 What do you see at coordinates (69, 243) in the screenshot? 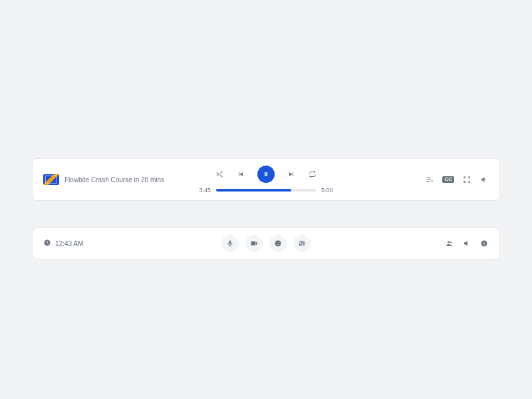
I see `call-time-label: 12:43 AM` at bounding box center [69, 243].